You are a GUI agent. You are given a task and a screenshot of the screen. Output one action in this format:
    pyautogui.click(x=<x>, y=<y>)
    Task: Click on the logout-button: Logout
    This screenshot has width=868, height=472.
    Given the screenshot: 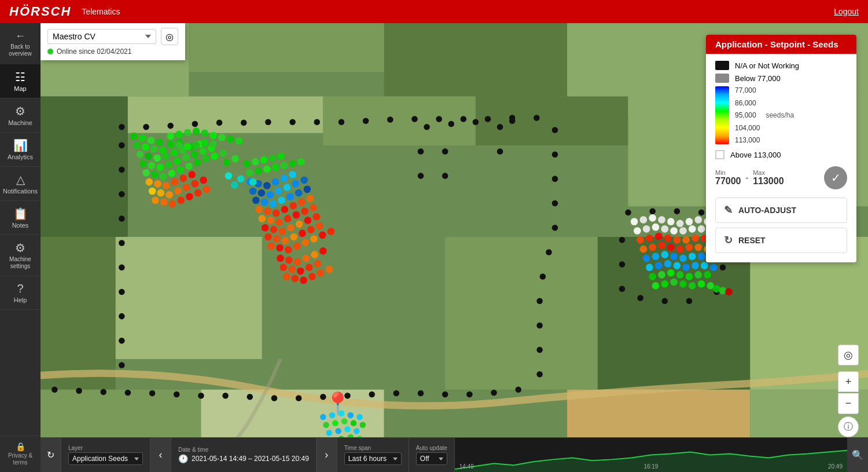 What is the action you would take?
    pyautogui.click(x=846, y=12)
    